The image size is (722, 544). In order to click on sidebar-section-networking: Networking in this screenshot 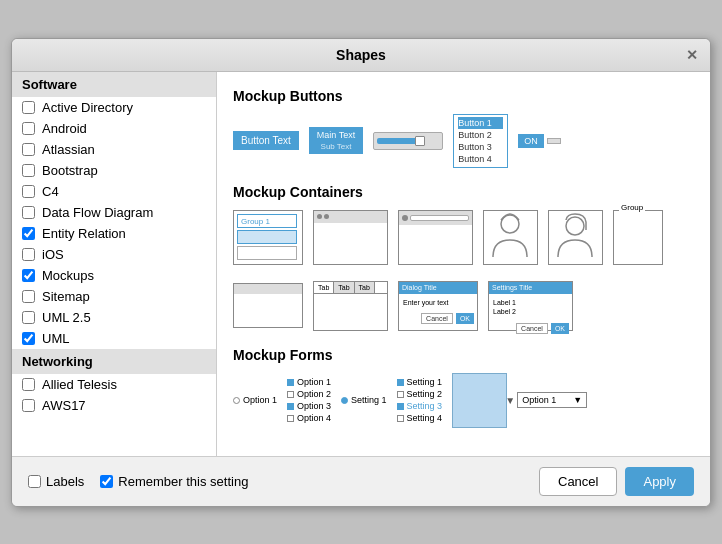, I will do `click(114, 362)`.